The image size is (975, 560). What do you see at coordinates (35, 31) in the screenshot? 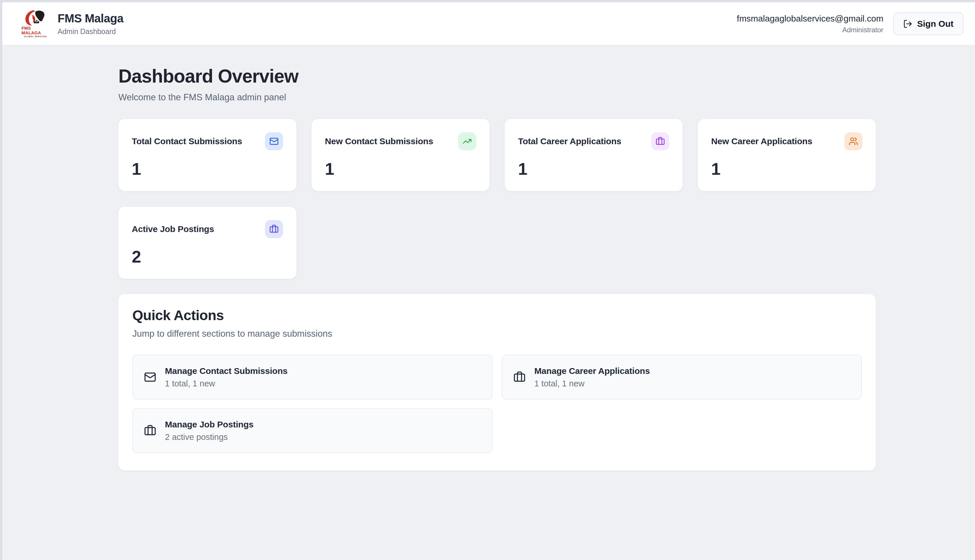
I see `logo-wordmark: FMS MALAGA` at bounding box center [35, 31].